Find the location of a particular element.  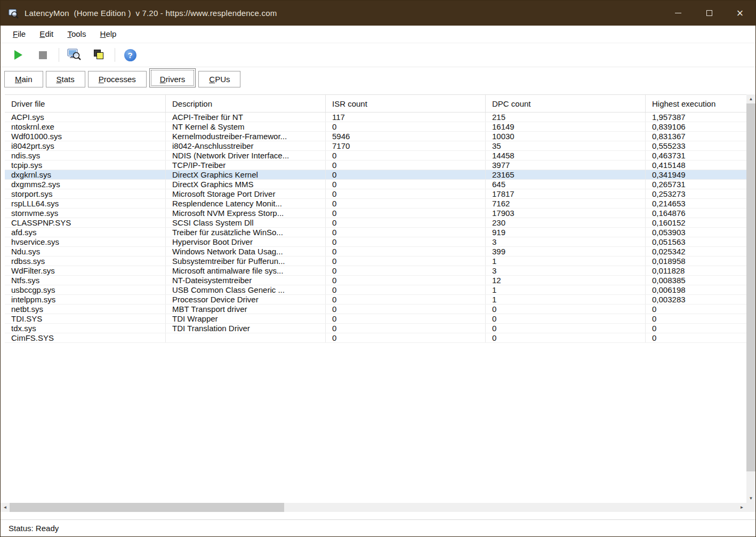

close-button: × is located at coordinates (740, 13).